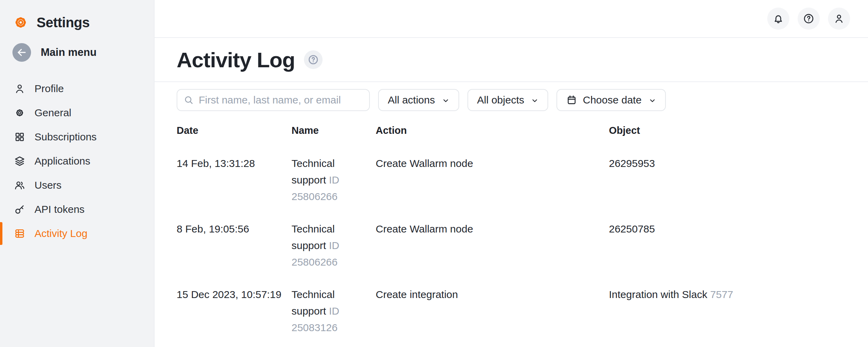  Describe the element at coordinates (729, 311) in the screenshot. I see `cell-object: Integration with Slack 7577` at that location.